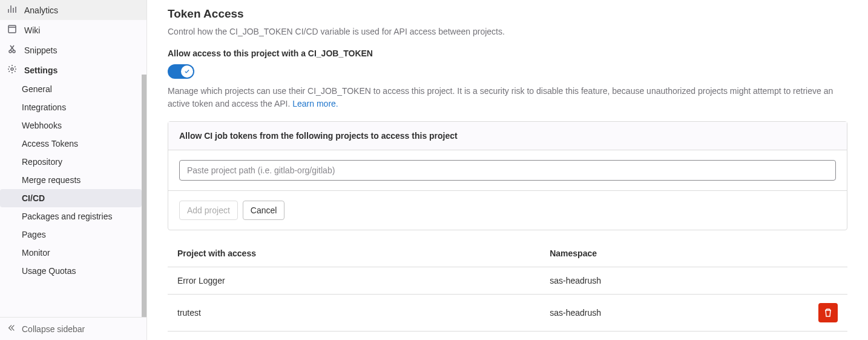 Image resolution: width=868 pixels, height=340 pixels. What do you see at coordinates (73, 235) in the screenshot?
I see `sidebar-sub-pages: Pages` at bounding box center [73, 235].